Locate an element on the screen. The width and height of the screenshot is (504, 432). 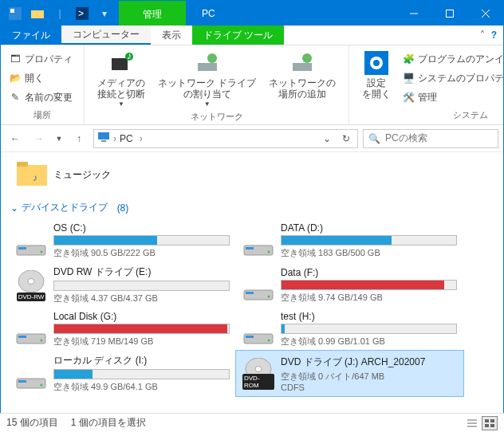
up-button: ↑ is located at coordinates (79, 139).